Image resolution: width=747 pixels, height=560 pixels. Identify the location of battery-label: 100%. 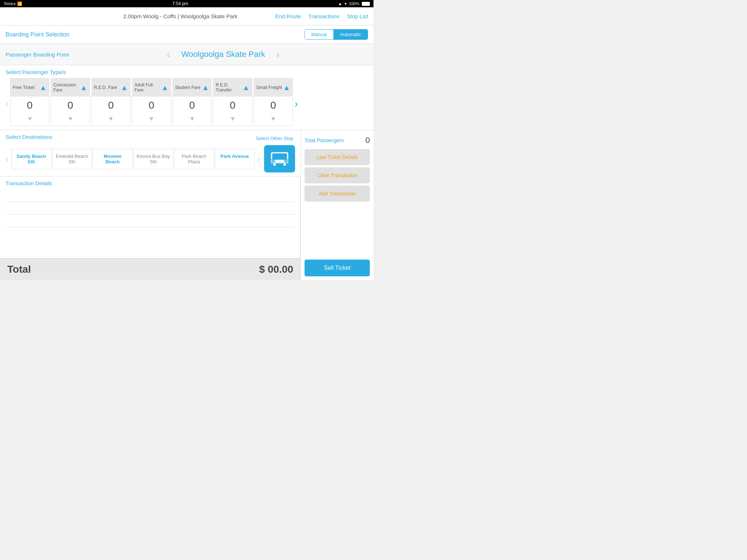
(354, 4).